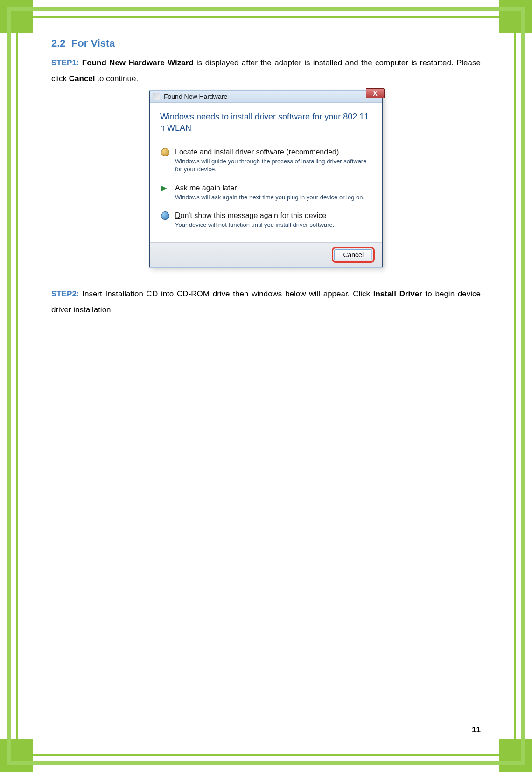 The width and height of the screenshot is (532, 772). What do you see at coordinates (266, 255) in the screenshot?
I see `dialog-footer: Cancel` at bounding box center [266, 255].